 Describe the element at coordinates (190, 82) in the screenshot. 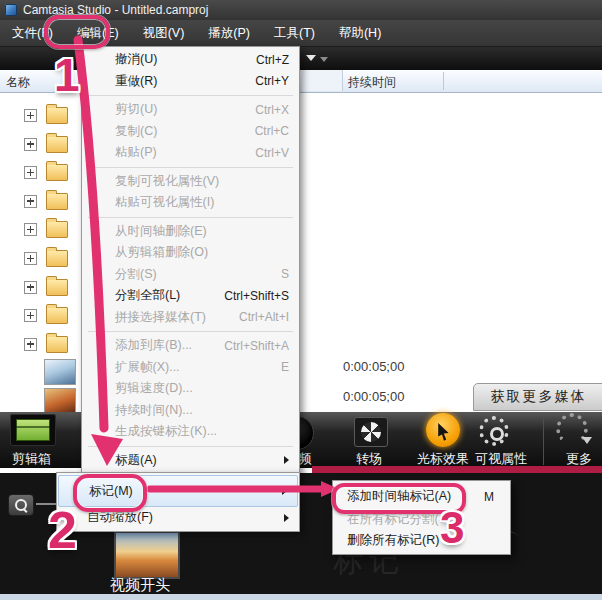

I see `edit-menu-item-2: 重做(R)Ctrl+Y` at that location.